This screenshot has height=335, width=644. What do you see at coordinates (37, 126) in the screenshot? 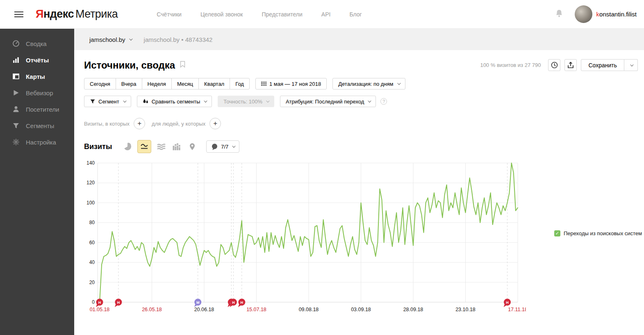
I see `sidebar-item-segments: Сегменты` at bounding box center [37, 126].